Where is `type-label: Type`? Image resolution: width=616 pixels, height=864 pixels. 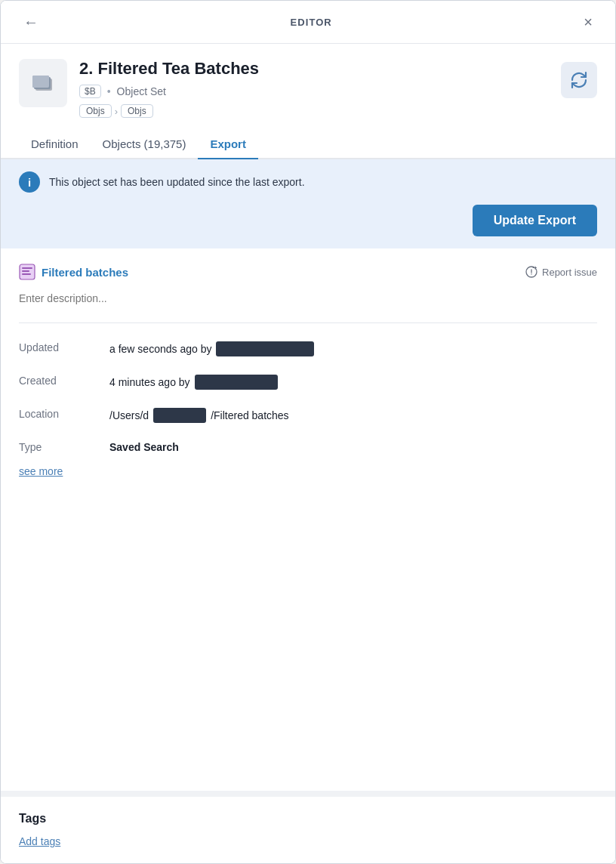
type-label: Type is located at coordinates (64, 447).